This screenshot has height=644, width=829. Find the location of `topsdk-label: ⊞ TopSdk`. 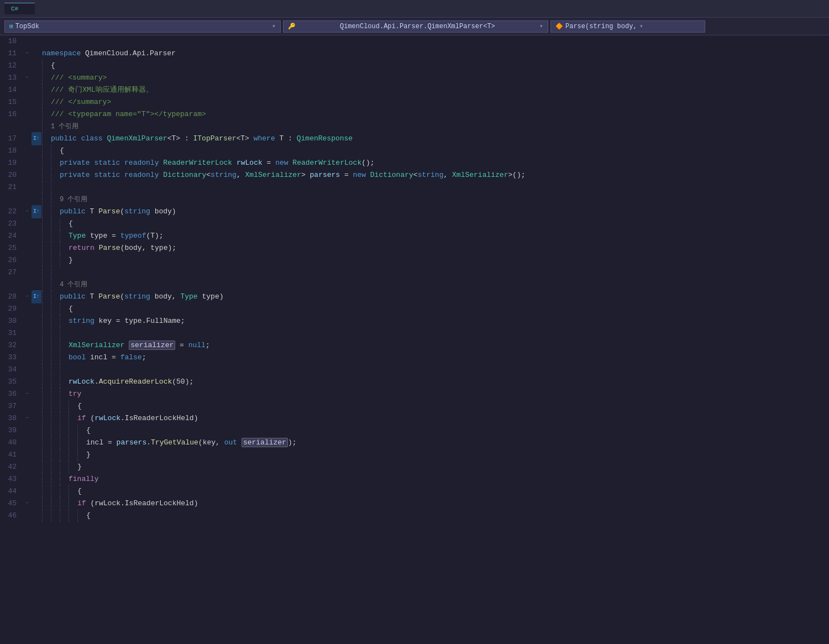

topsdk-label: ⊞ TopSdk is located at coordinates (24, 27).